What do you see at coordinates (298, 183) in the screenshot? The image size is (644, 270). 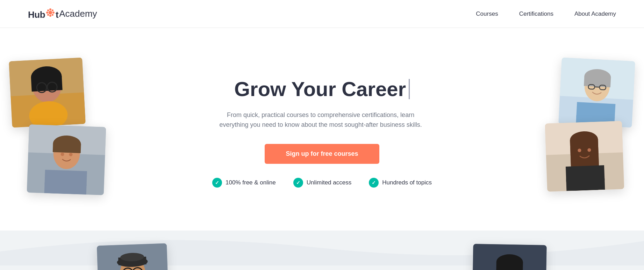 I see `check-icon-unlimited` at bounding box center [298, 183].